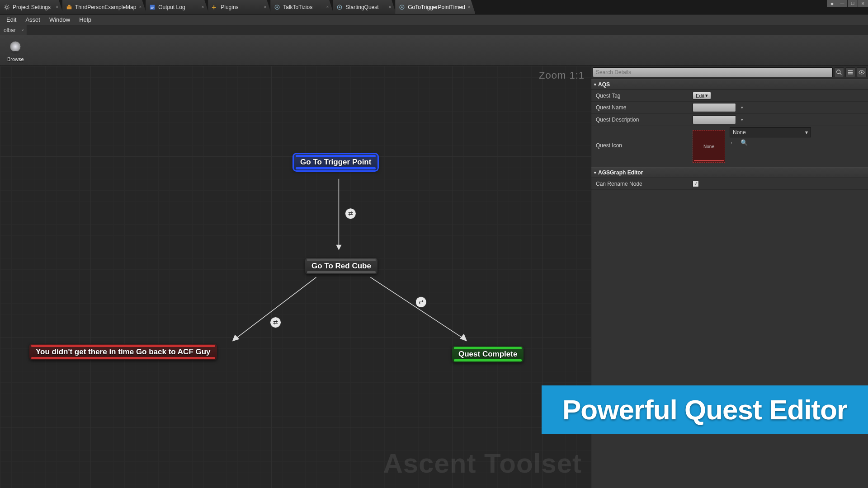 This screenshot has height=488, width=868. What do you see at coordinates (302, 7) in the screenshot?
I see `tab-talk-to-tizios: TalkToTizios×` at bounding box center [302, 7].